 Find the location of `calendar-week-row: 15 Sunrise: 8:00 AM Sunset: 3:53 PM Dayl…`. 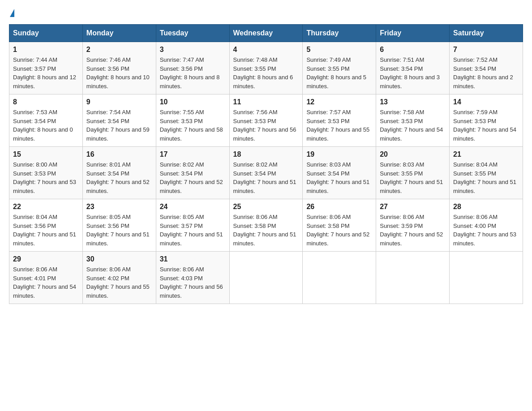

calendar-week-row: 15 Sunrise: 8:00 AM Sunset: 3:53 PM Dayl… is located at coordinates (266, 173).